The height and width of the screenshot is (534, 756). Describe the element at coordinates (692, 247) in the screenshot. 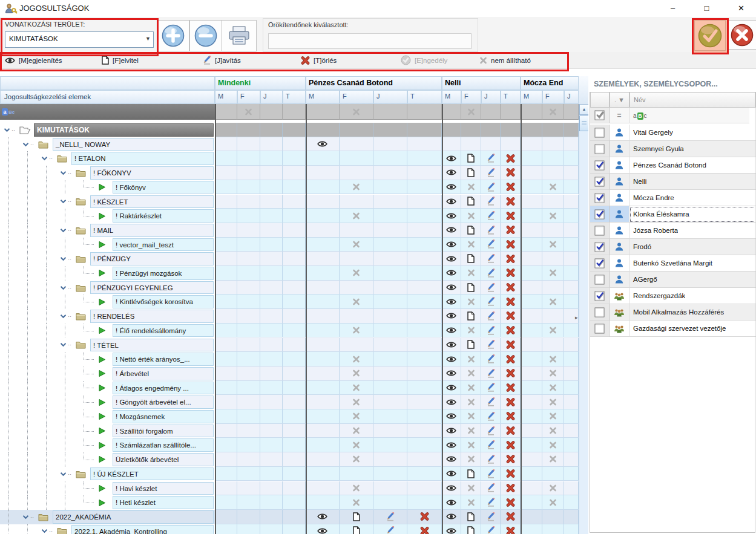

I see `person-name-cell: Frodó` at that location.